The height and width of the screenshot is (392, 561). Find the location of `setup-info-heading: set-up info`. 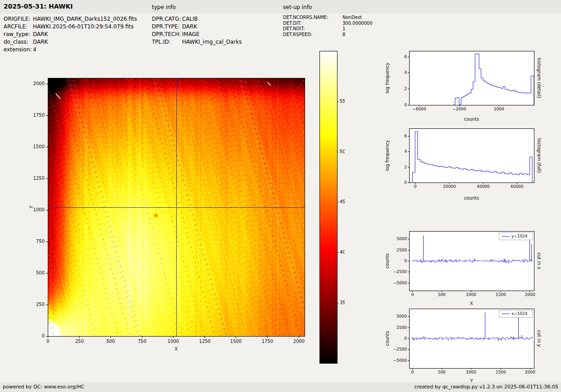

setup-info-heading: set-up info is located at coordinates (297, 7).